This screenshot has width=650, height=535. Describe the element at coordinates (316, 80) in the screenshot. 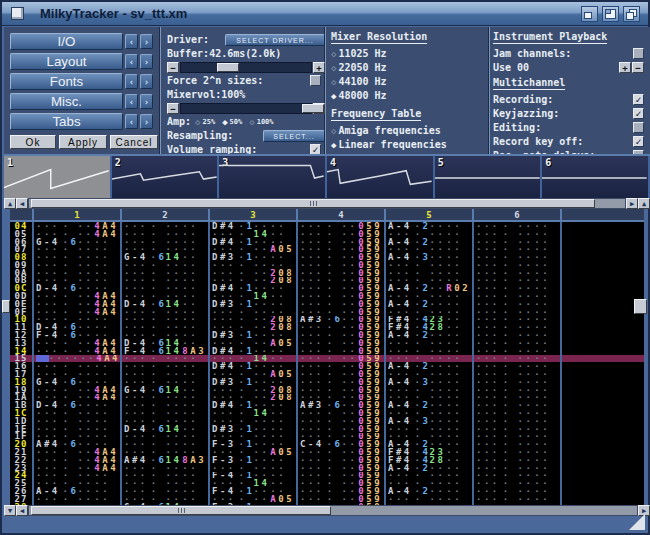

I see `force-sizes-checkbox` at that location.